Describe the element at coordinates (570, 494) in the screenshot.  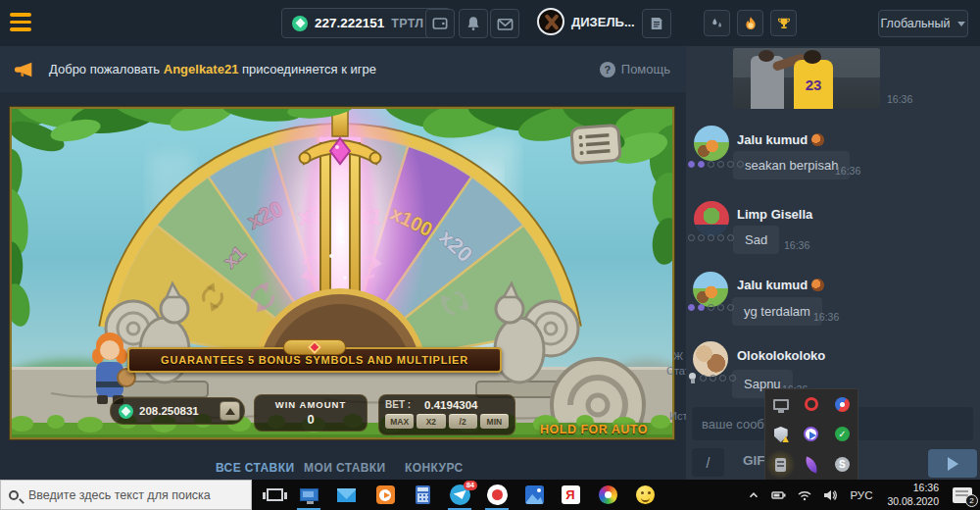
I see `taskbar-app-yandex: Я` at that location.